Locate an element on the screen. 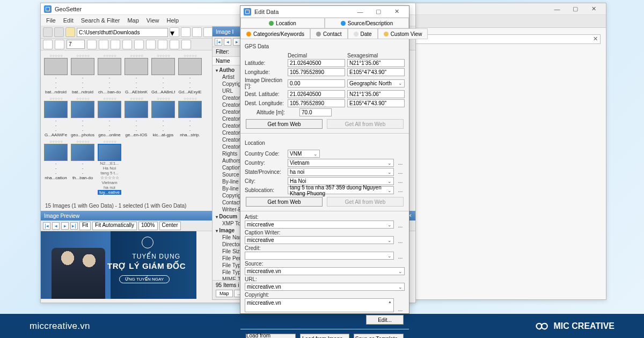 Image resolution: width=644 pixels, height=338 pixels. dir-ref-select: Geographic North is located at coordinates (376, 84).